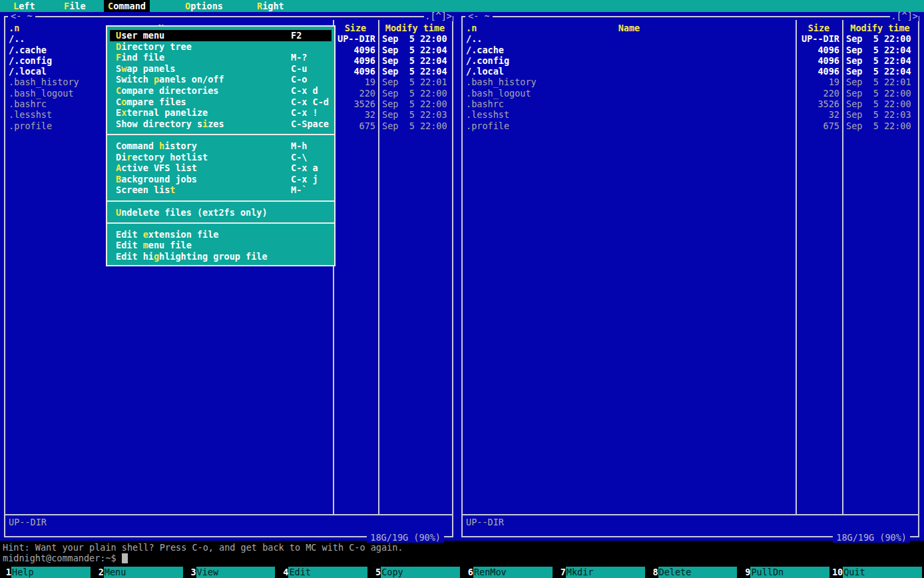  What do you see at coordinates (221, 180) in the screenshot?
I see `menu-item-background-jobs: Background jobsC-x j` at bounding box center [221, 180].